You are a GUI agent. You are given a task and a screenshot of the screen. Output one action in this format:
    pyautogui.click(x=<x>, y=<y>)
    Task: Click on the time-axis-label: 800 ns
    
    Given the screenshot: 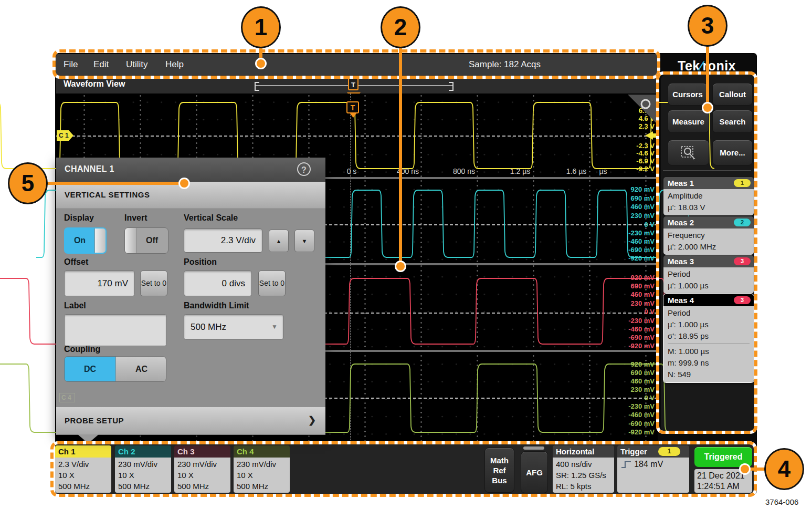 What is the action you would take?
    pyautogui.click(x=464, y=171)
    